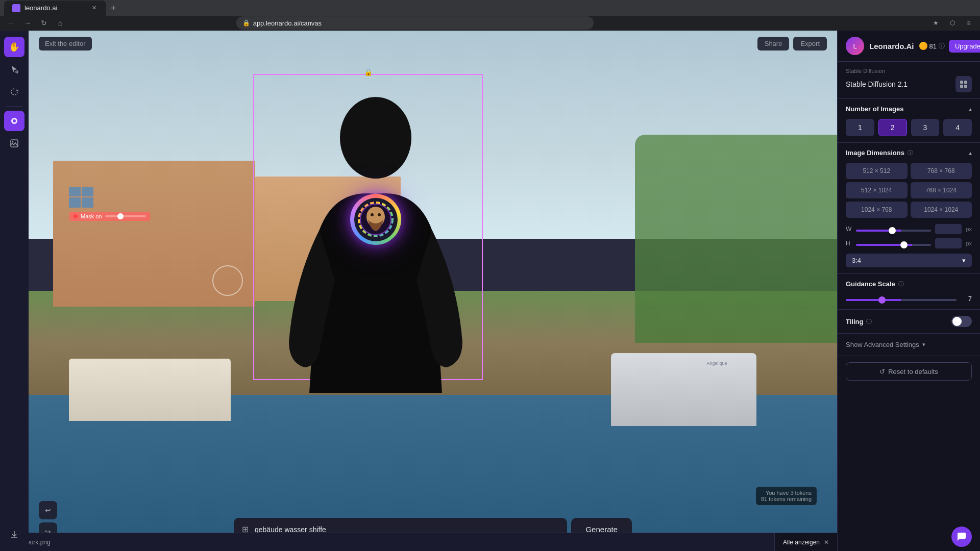 This screenshot has height=551, width=980. I want to click on count-3-button: 3, so click(925, 128).